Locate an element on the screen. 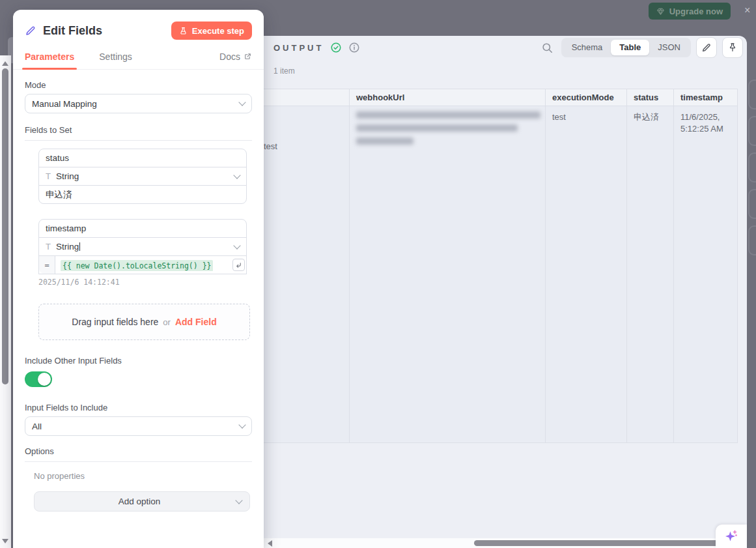  input-fields-select: All is located at coordinates (138, 426).